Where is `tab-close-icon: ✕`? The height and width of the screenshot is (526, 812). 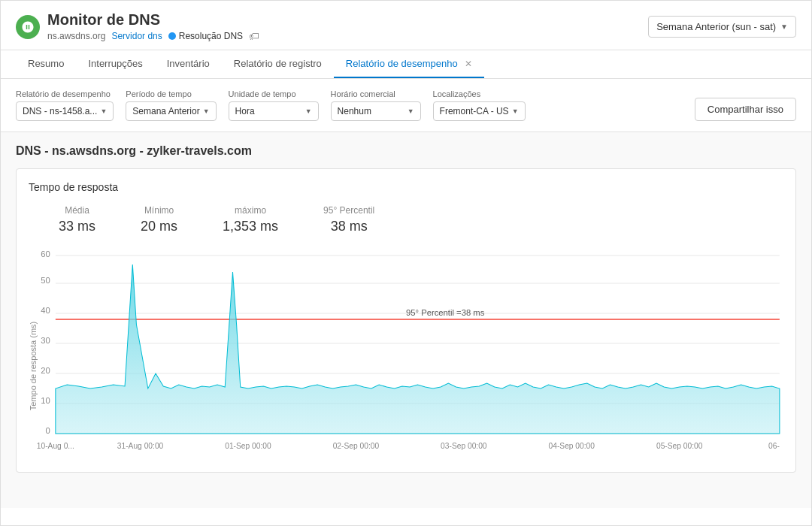
tab-close-icon: ✕ is located at coordinates (468, 64).